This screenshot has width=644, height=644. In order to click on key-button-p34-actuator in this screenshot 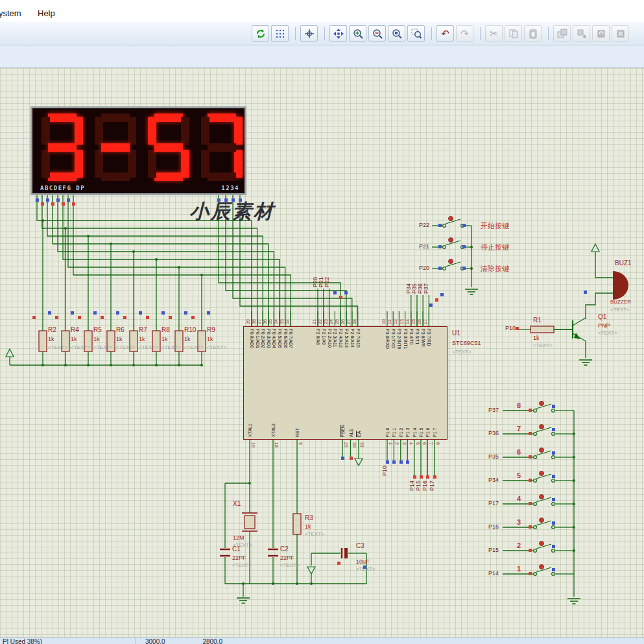, I will do `click(542, 473)`.